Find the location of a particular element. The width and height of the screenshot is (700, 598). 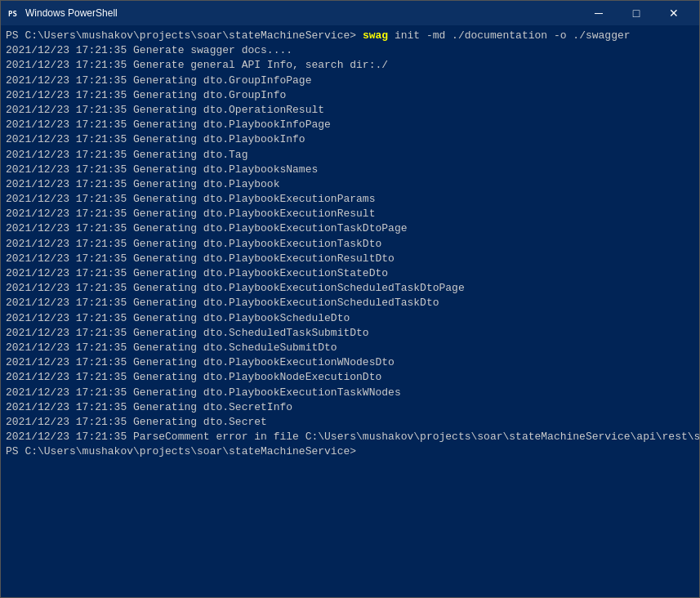

terminal-line: 2021/12/23 17:21:35 Generating dto.Tag is located at coordinates (350, 155).